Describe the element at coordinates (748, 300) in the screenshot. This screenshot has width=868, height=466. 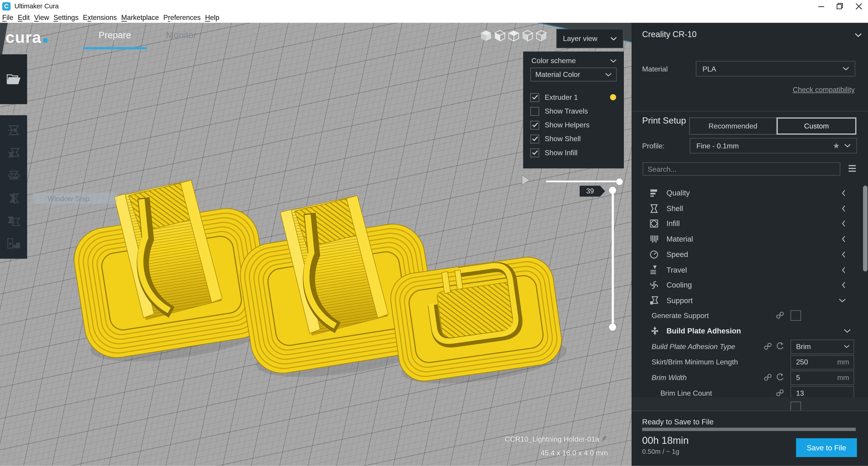
I see `category-support: Support` at that location.